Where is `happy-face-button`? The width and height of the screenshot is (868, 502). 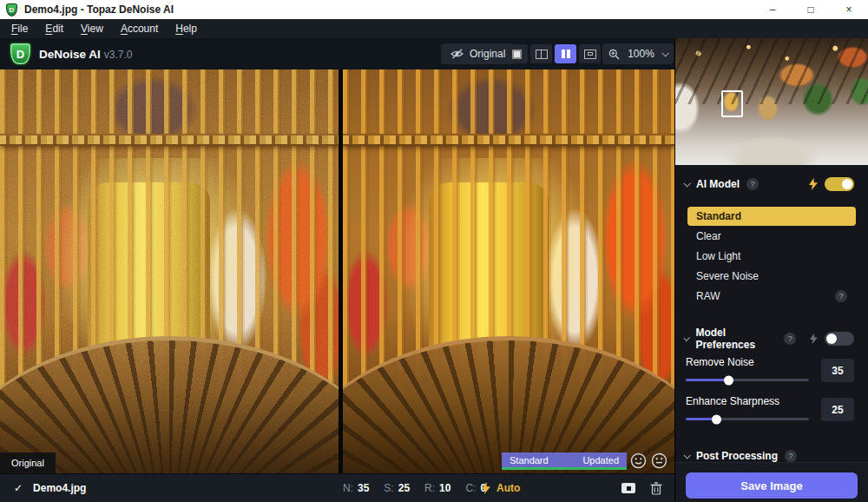 happy-face-button is located at coordinates (639, 460).